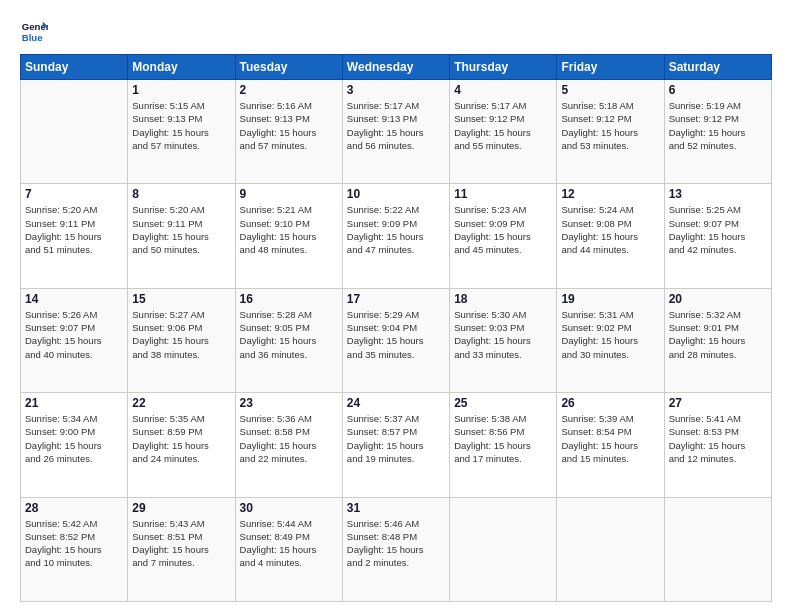  What do you see at coordinates (610, 334) in the screenshot?
I see `day-info: Sunrise: 5:31 AMSunset: 9:02 PMDaylight:…` at bounding box center [610, 334].